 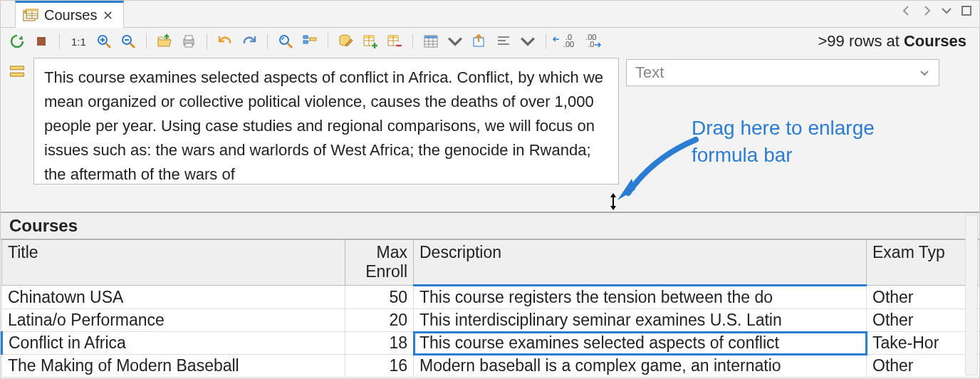 What do you see at coordinates (893, 41) in the screenshot?
I see `row-count-status: >99 rows at Courses` at bounding box center [893, 41].